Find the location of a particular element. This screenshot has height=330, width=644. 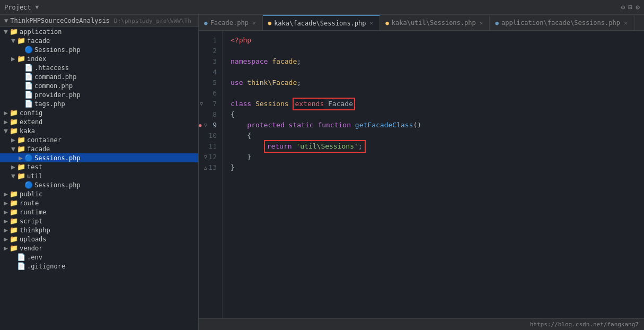

sidebar-item-util: ▼ 📁 util is located at coordinates (99, 176).